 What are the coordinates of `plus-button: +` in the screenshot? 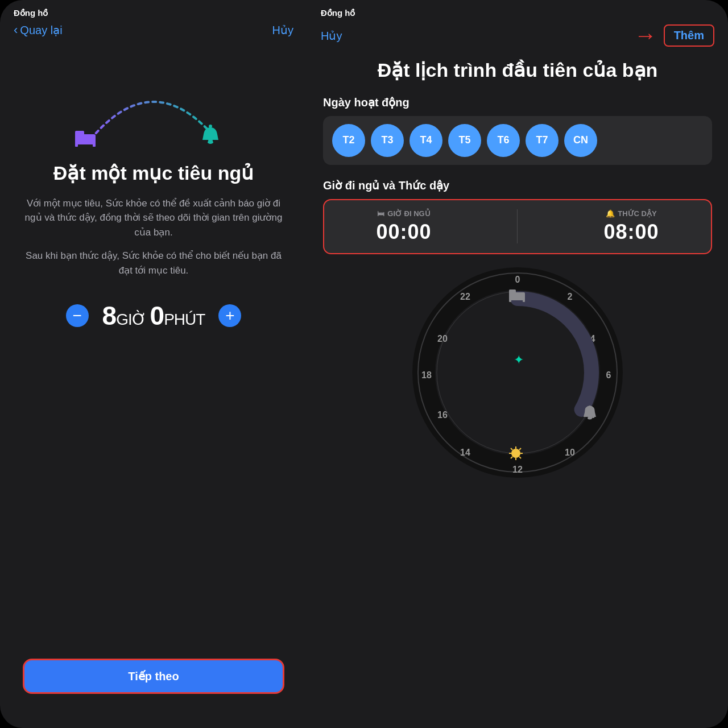 It's located at (230, 316).